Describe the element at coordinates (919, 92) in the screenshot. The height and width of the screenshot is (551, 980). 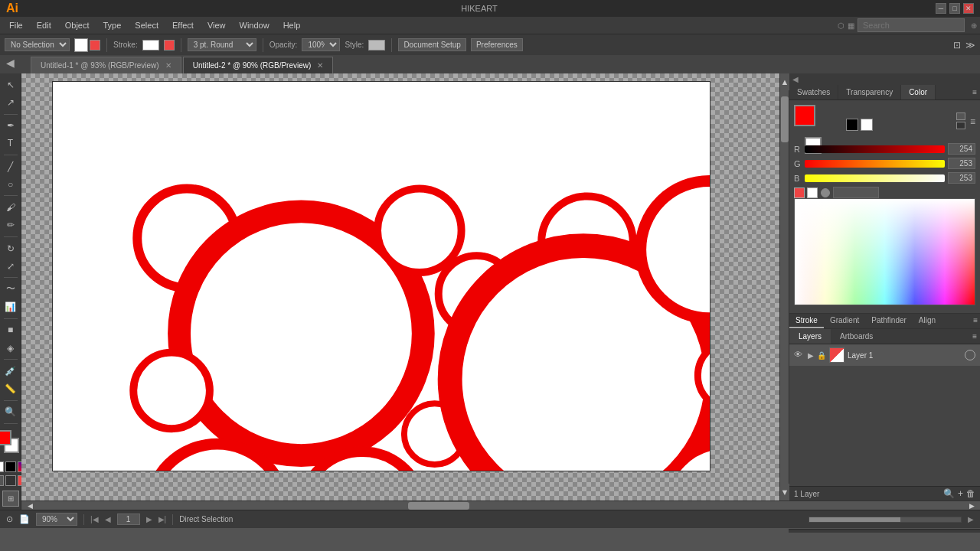
I see `color-tab: Color` at that location.